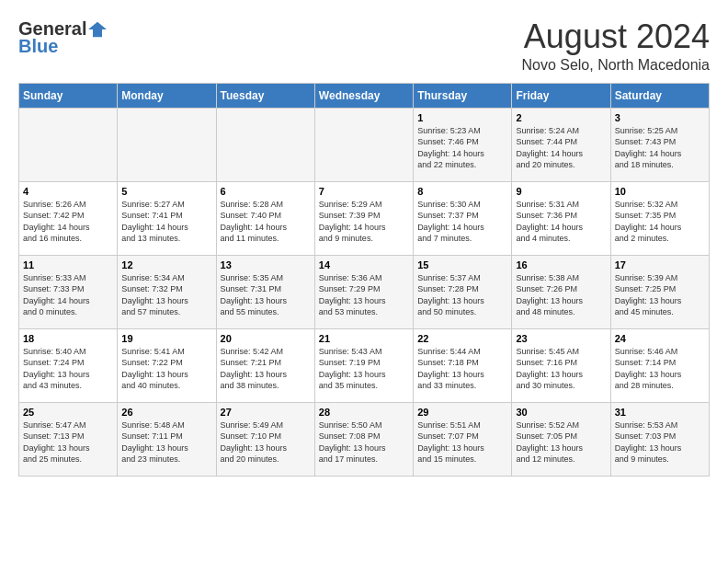 Image resolution: width=728 pixels, height=563 pixels. I want to click on day-number: 15, so click(462, 265).